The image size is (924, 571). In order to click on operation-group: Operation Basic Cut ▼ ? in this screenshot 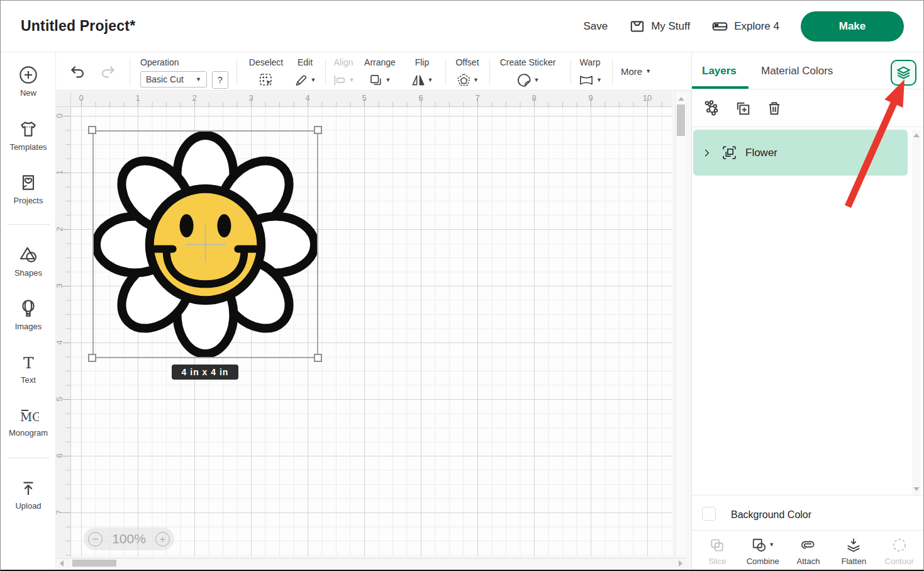, I will do `click(184, 73)`.